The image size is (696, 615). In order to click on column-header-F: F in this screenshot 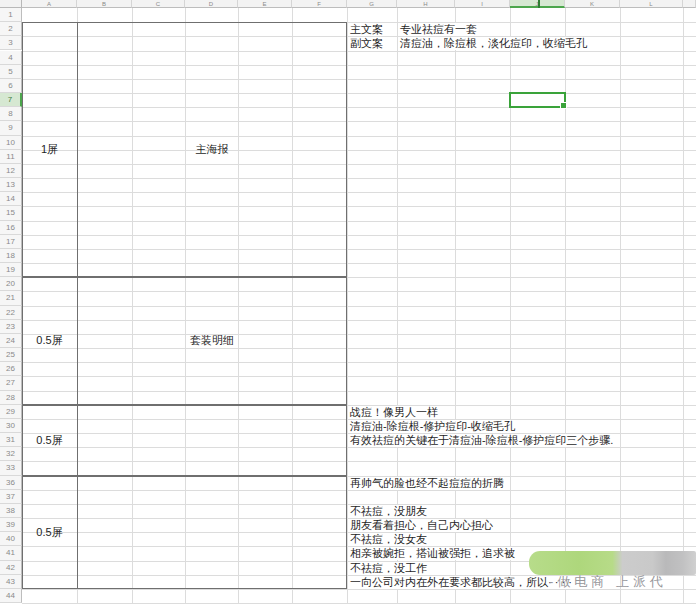, I will do `click(320, 4)`.